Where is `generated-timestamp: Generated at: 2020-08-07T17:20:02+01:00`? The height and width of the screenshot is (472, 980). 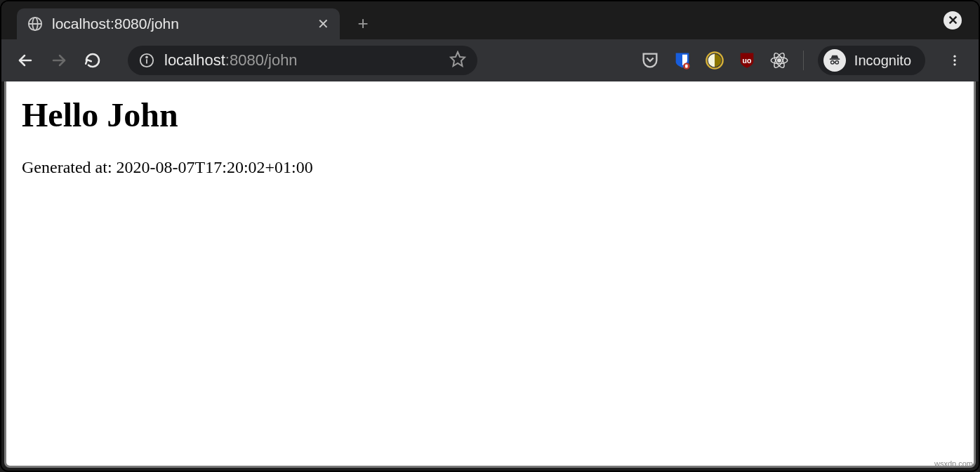
generated-timestamp: Generated at: 2020-08-07T17:20:02+01:00 is located at coordinates (490, 167).